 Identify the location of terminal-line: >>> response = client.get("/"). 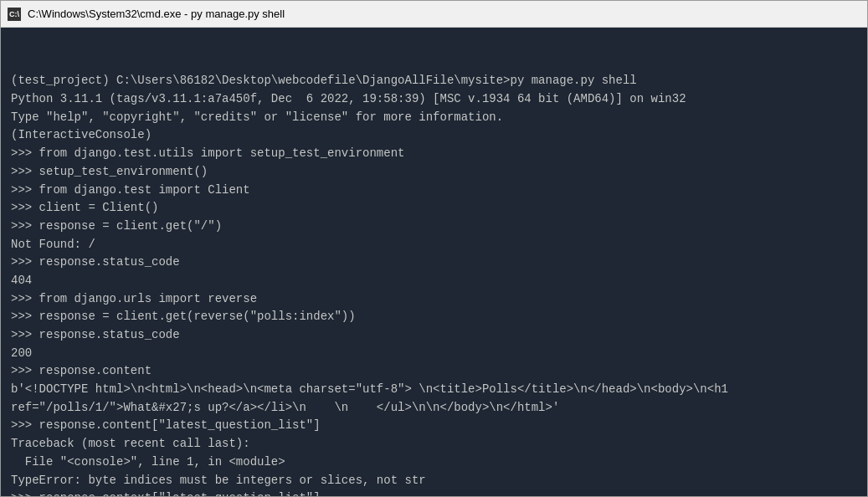
(434, 227).